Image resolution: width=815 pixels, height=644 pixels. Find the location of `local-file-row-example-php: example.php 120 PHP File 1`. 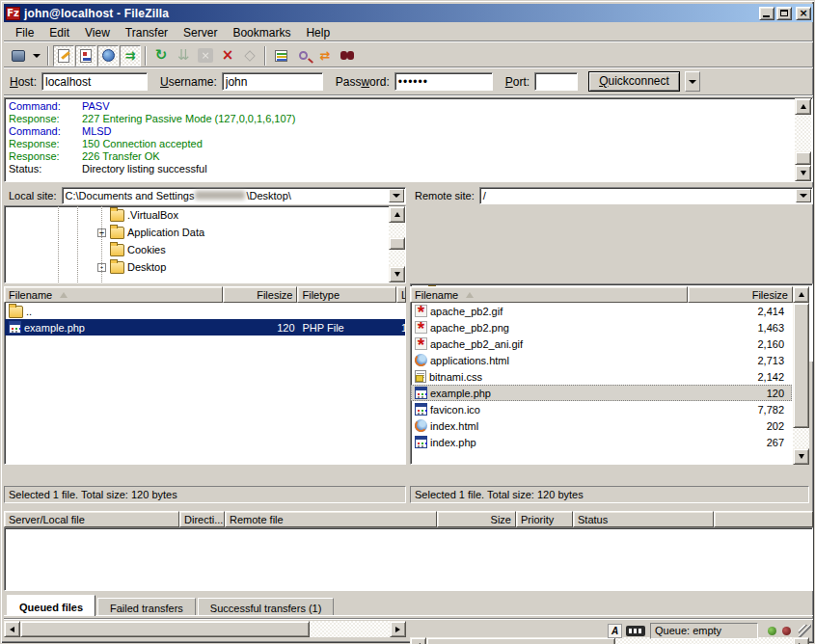

local-file-row-example-php: example.php 120 PHP File 1 is located at coordinates (204, 328).